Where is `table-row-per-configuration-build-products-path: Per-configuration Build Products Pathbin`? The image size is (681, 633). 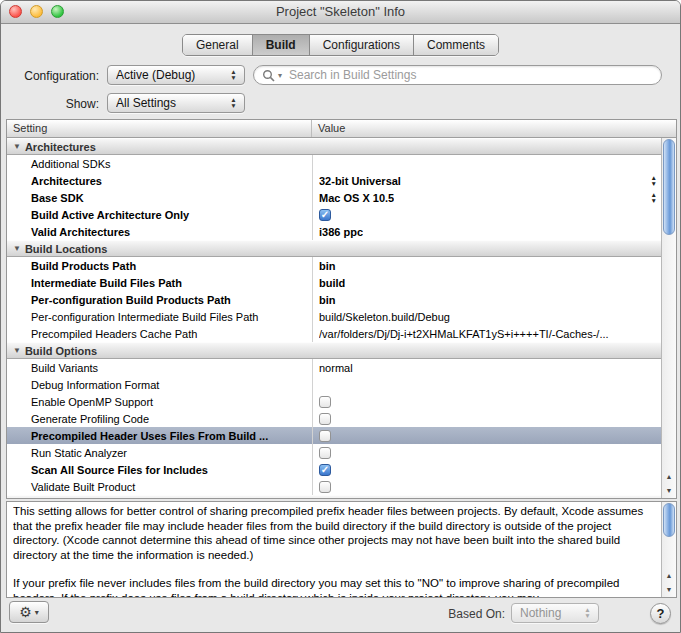 table-row-per-configuration-build-products-path: Per-configuration Build Products Pathbin is located at coordinates (334, 300).